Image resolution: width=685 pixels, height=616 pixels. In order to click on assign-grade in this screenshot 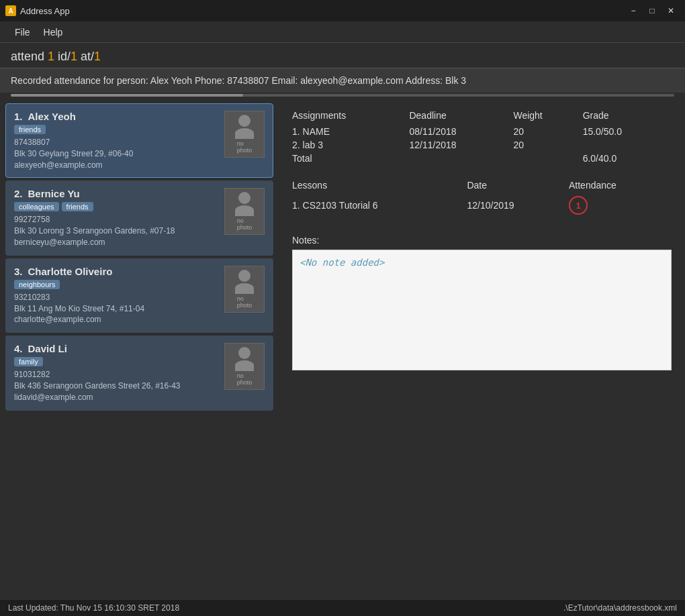, I will do `click(627, 145)`.